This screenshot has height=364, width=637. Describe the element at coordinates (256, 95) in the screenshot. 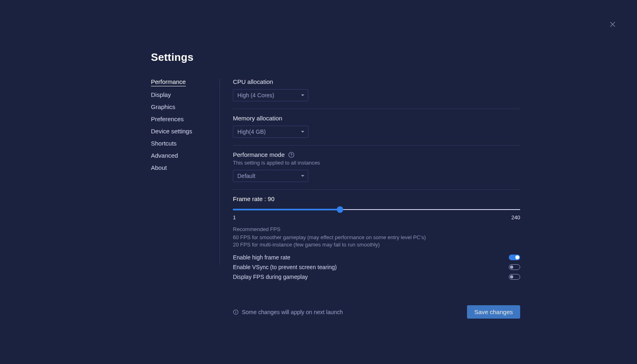

I see `cpu-allocation-value: High (4 Cores)` at that location.